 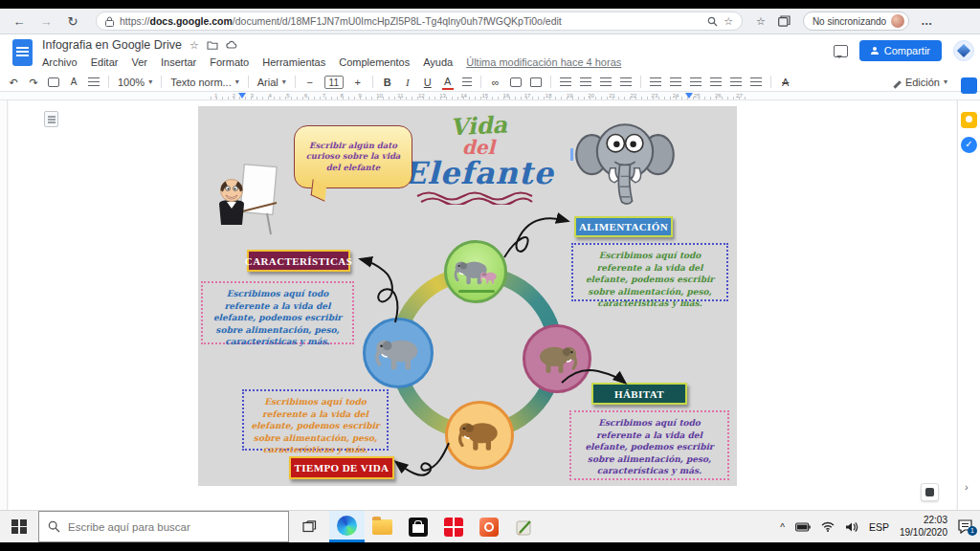 I want to click on back-icon: ←, so click(x=19, y=21).